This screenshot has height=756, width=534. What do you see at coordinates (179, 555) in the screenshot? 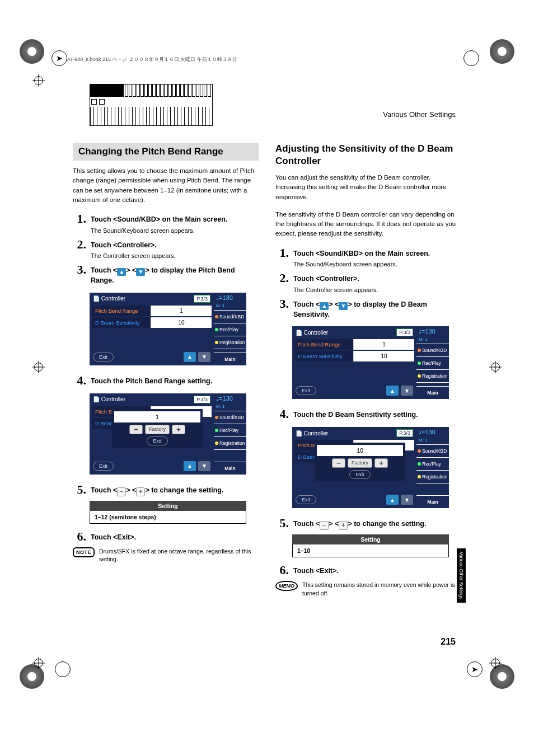
I see `note-text: Drums/SFX is fixed at one octave range, …` at bounding box center [179, 555].